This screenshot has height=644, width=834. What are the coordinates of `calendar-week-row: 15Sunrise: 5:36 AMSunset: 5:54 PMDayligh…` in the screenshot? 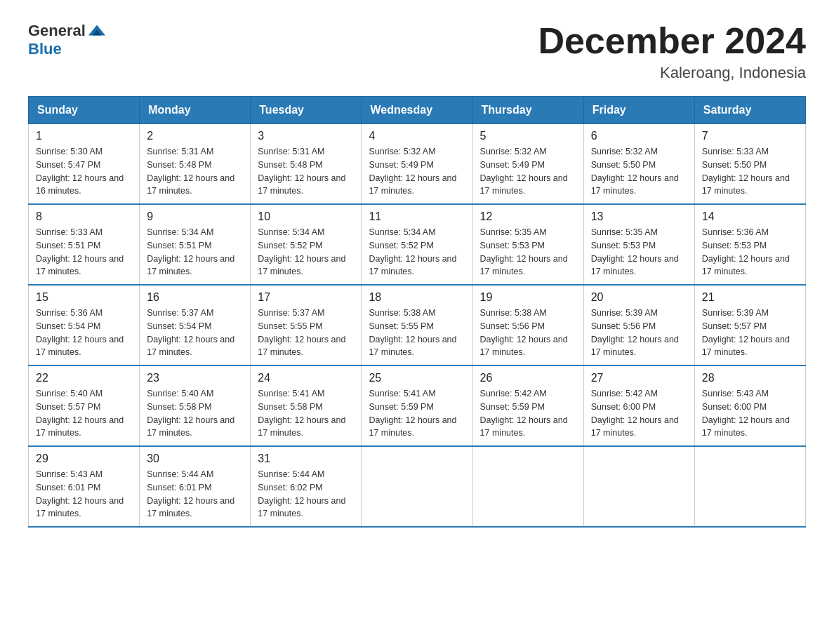 It's located at (417, 326).